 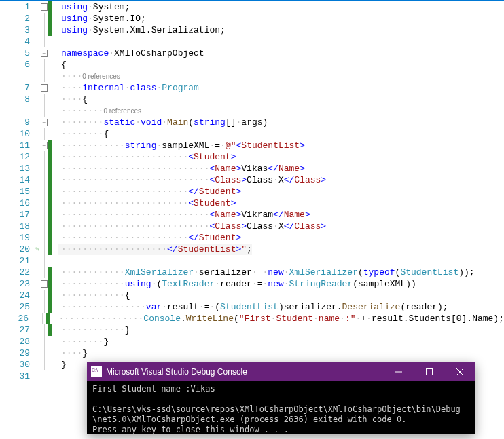 I want to click on code-line: 11−············string·sampleXML·=·@"<Stu…, so click(x=252, y=145).